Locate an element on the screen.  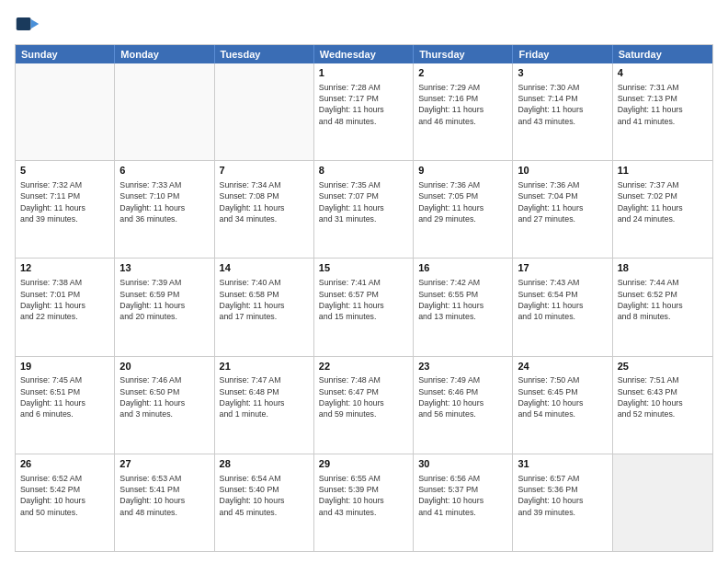
day-number: 8 is located at coordinates (364, 171).